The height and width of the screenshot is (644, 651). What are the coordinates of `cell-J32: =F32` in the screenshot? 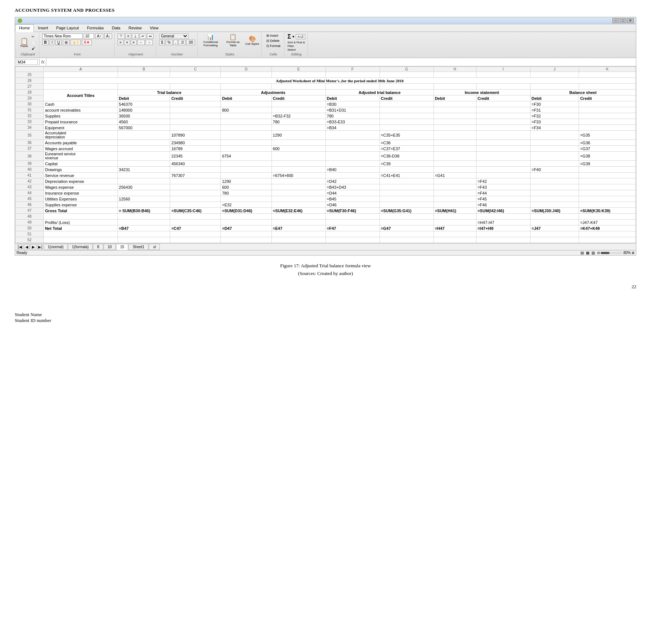 It's located at (554, 116).